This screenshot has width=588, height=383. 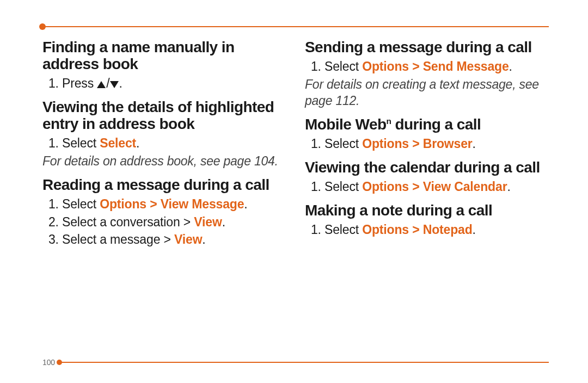 What do you see at coordinates (345, 124) in the screenshot?
I see `heading-part-a: Mobile Web` at bounding box center [345, 124].